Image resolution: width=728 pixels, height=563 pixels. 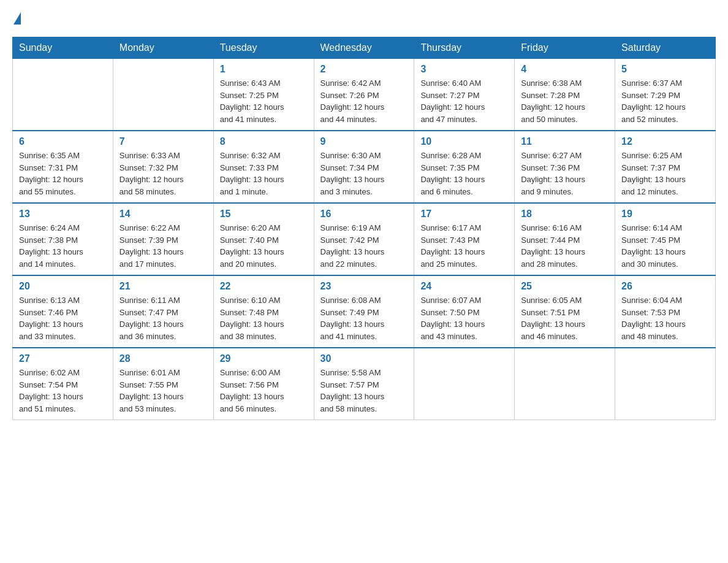 I want to click on day-number: 6, so click(x=63, y=142).